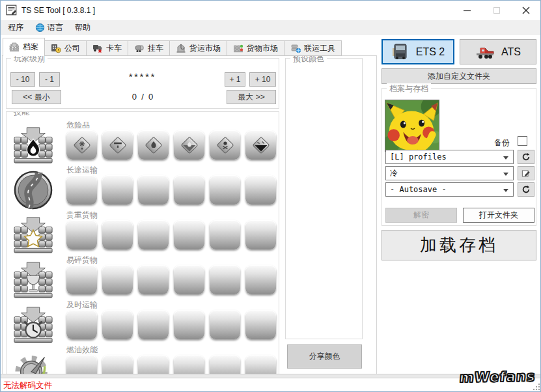  I want to click on tab-freight-market: 货运市场, so click(199, 48).